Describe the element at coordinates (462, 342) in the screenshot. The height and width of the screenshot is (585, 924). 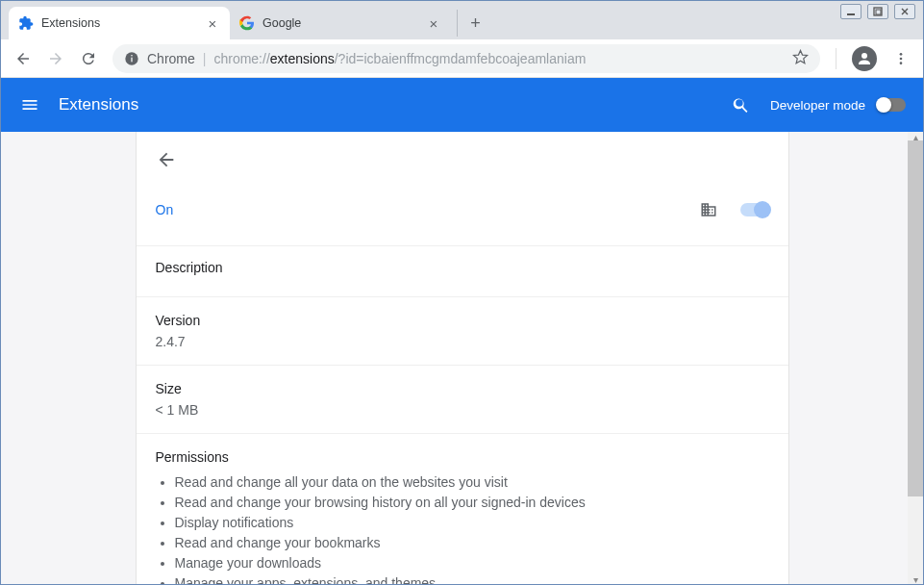
I see `version-value: 2.4.7` at that location.